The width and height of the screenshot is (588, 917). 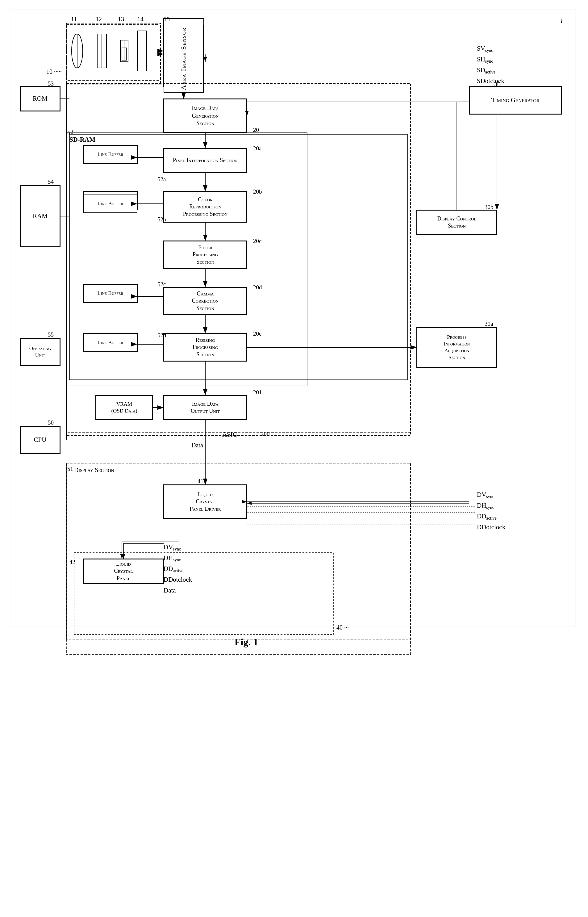 I want to click on timing-generator-box: Timing Generator, so click(x=515, y=100).